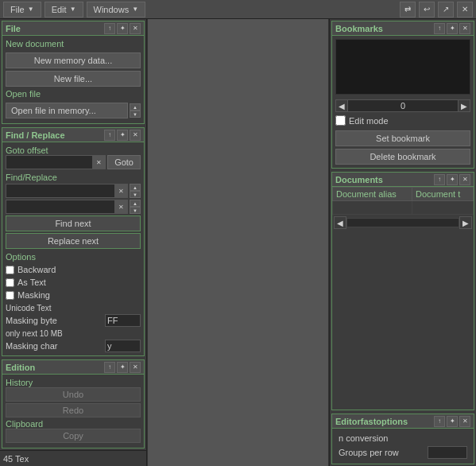 The height and width of the screenshot is (466, 476). What do you see at coordinates (427, 10) in the screenshot?
I see `icon-btn-2: ↩` at bounding box center [427, 10].